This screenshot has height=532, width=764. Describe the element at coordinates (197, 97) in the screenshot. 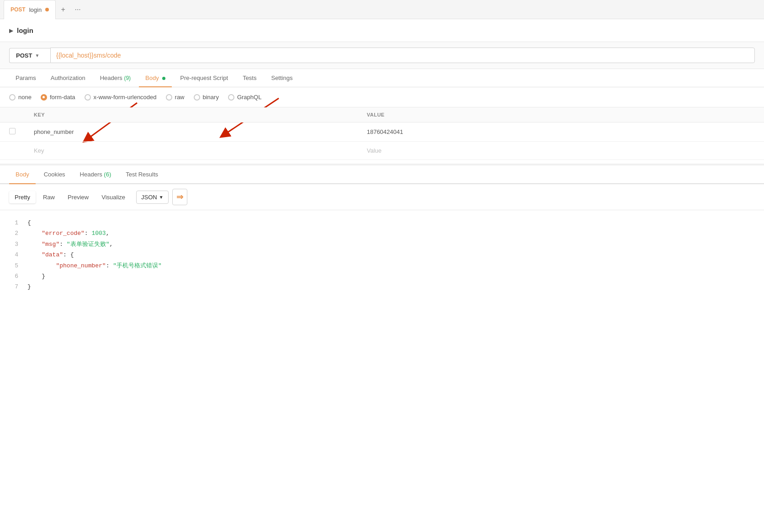

I see `radio-binary` at that location.